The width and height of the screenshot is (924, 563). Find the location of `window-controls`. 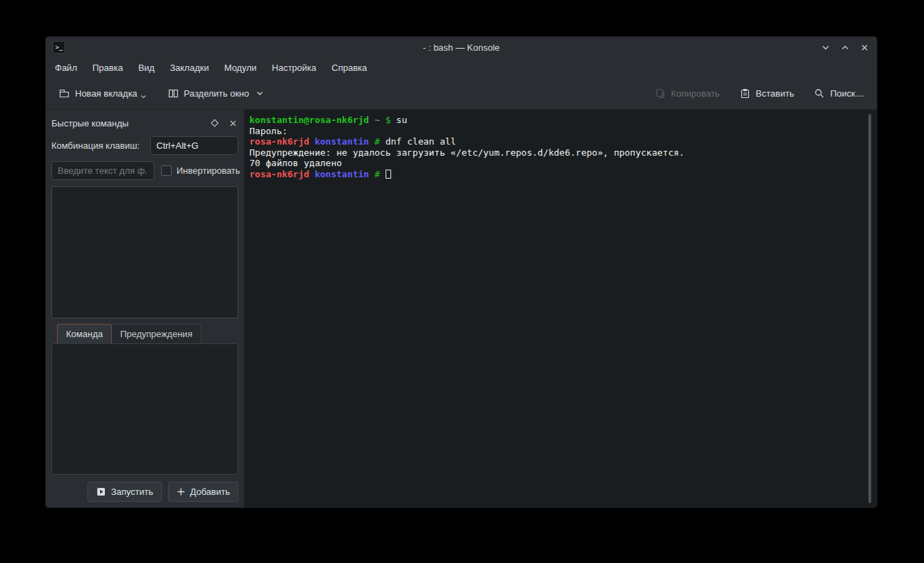

window-controls is located at coordinates (845, 47).